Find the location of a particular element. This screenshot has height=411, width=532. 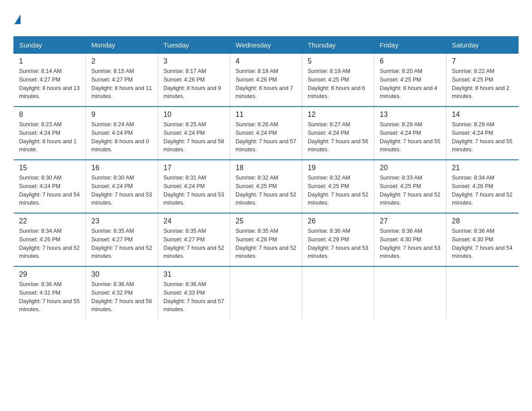

calendar-day-cell: 22 Sunrise: 8:34 AM Sunset: 4:26 PM Dayl… is located at coordinates (50, 240).